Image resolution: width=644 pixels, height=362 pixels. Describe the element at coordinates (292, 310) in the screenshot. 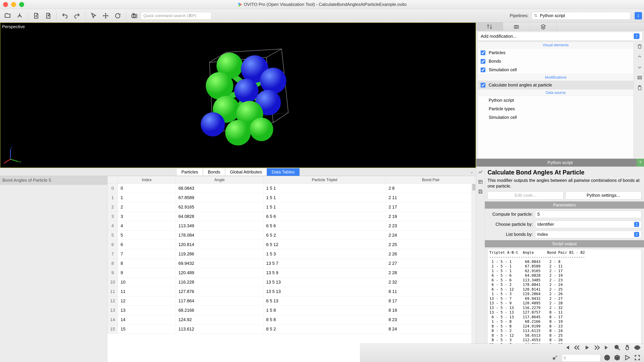

I see `table-row: 131368.21661 5 88 19` at that location.